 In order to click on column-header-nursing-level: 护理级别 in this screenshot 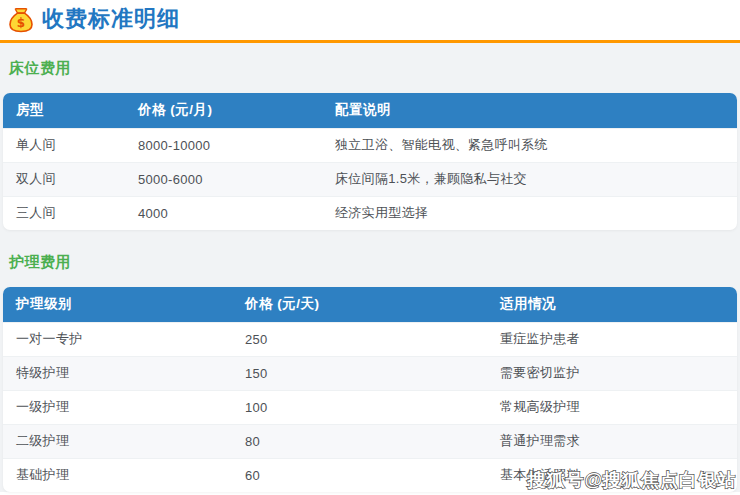, I will do `click(118, 304)`.